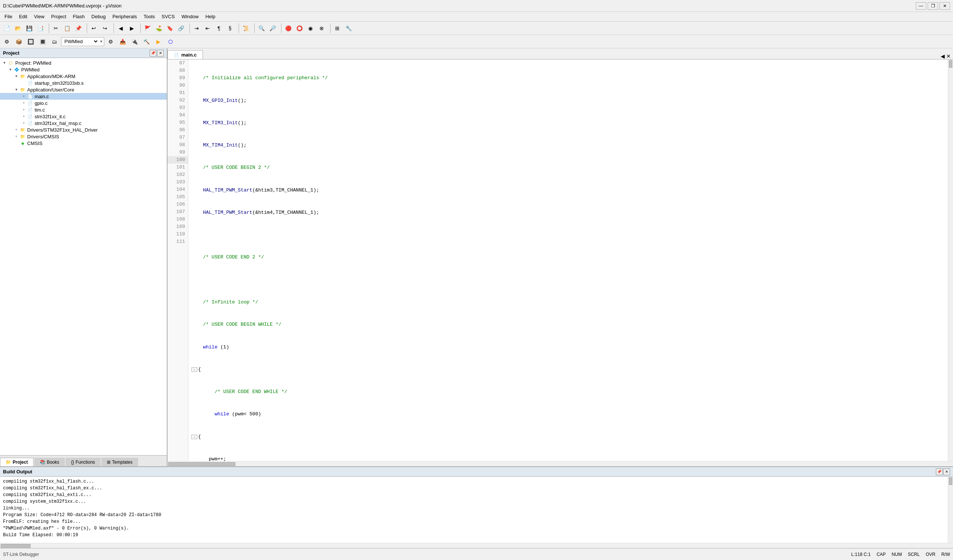  Describe the element at coordinates (132, 28) in the screenshot. I see `nav-fwd-button: ▶` at that location.